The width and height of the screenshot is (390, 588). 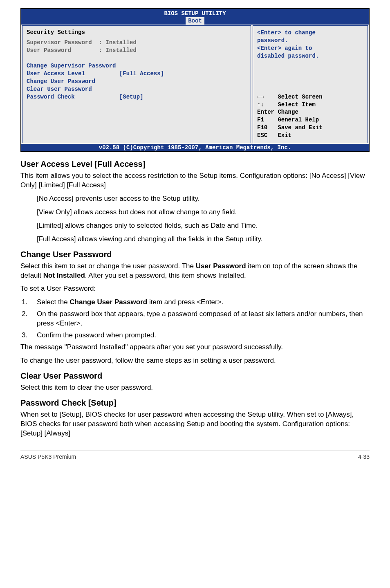 I want to click on bios-sup-label: Supervisor Password :, so click(x=66, y=43).